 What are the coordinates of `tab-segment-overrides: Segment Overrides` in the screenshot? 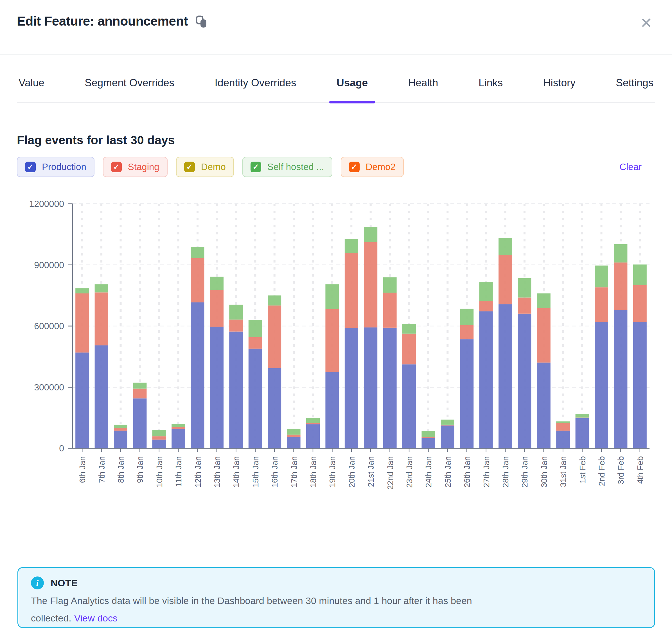 It's located at (130, 88).